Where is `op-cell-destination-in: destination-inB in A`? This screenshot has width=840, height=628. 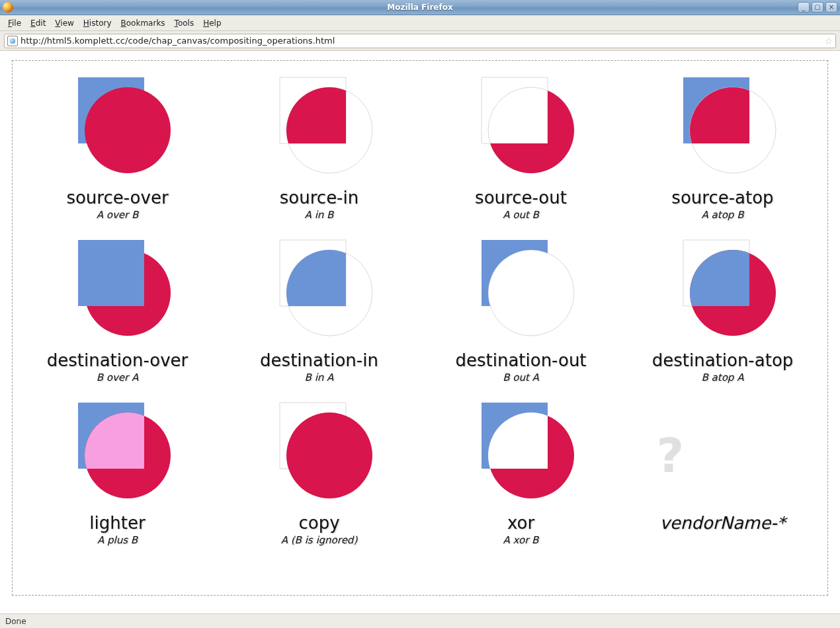 op-cell-destination-in: destination-inB in A is located at coordinates (319, 313).